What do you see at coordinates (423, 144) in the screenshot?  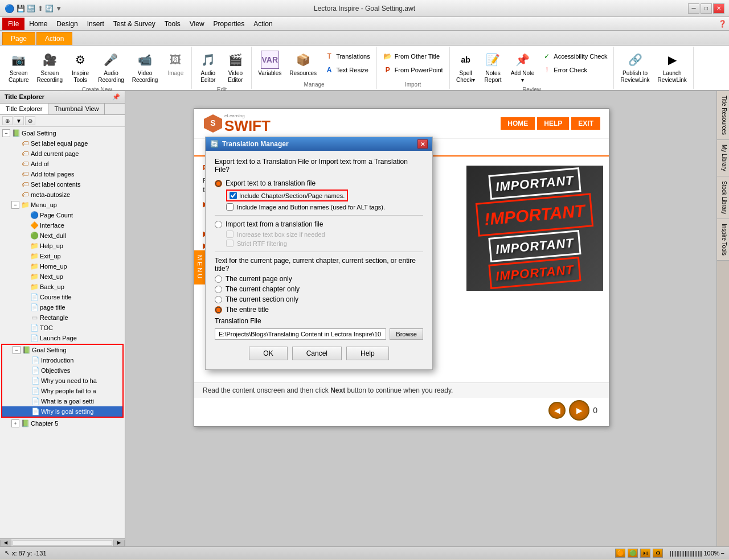 I see `dialog-close-btn: ✕` at bounding box center [423, 144].